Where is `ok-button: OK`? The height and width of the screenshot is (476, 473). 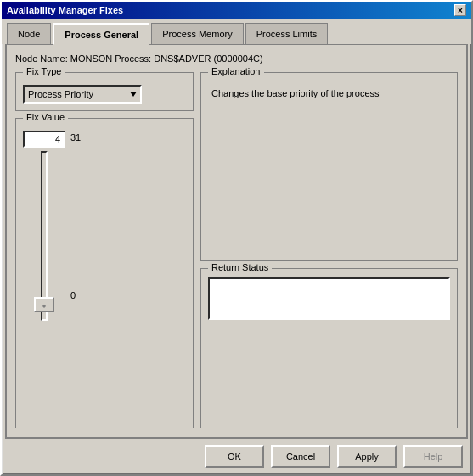
ok-button: OK is located at coordinates (234, 456).